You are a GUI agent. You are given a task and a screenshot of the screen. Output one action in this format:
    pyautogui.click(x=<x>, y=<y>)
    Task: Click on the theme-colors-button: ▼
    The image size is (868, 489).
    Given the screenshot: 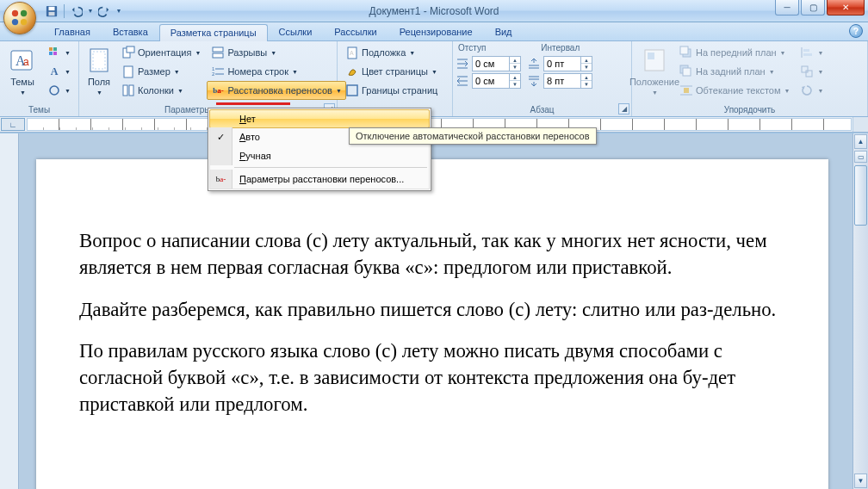 What is the action you would take?
    pyautogui.click(x=59, y=53)
    